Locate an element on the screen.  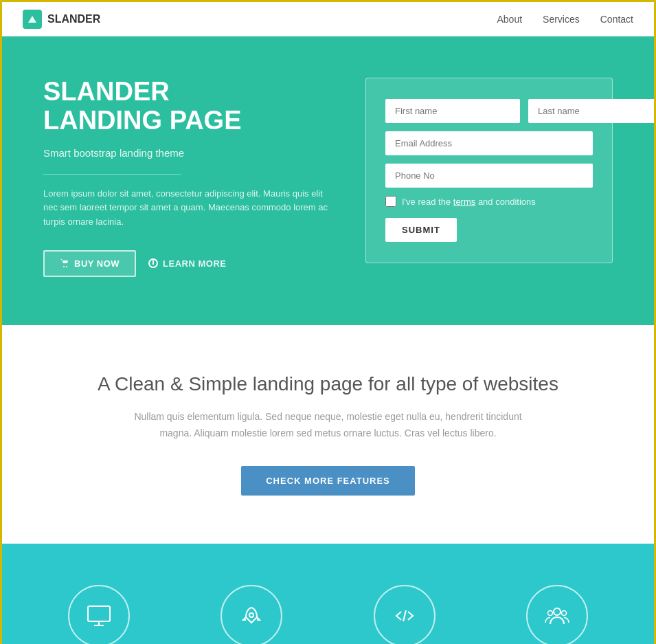
hero-buttons: BUY NOW LEARN MORE is located at coordinates (188, 264).